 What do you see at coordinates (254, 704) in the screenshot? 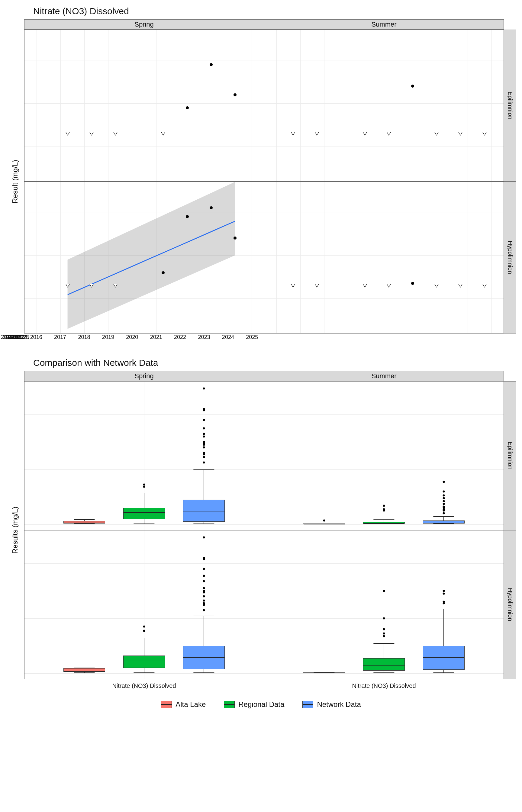
I see `legend-item-regional: Regional Data` at bounding box center [254, 704].